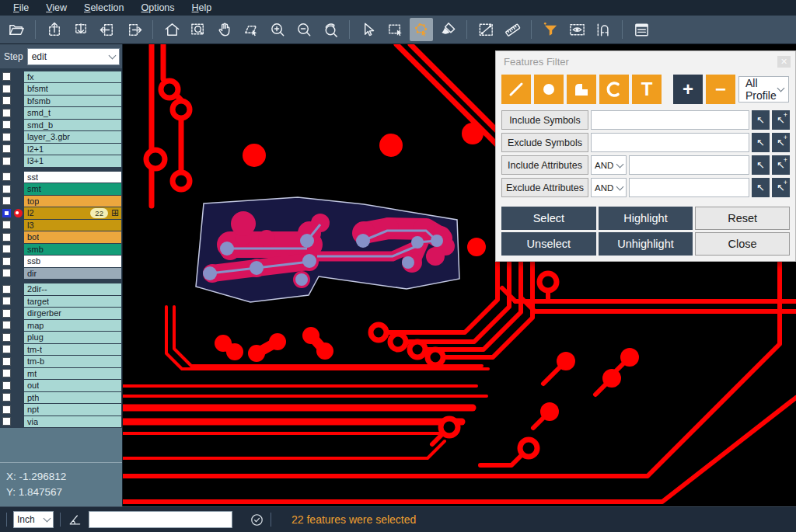 The width and height of the screenshot is (796, 532). I want to click on pick-attribute-icon, so click(760, 188).